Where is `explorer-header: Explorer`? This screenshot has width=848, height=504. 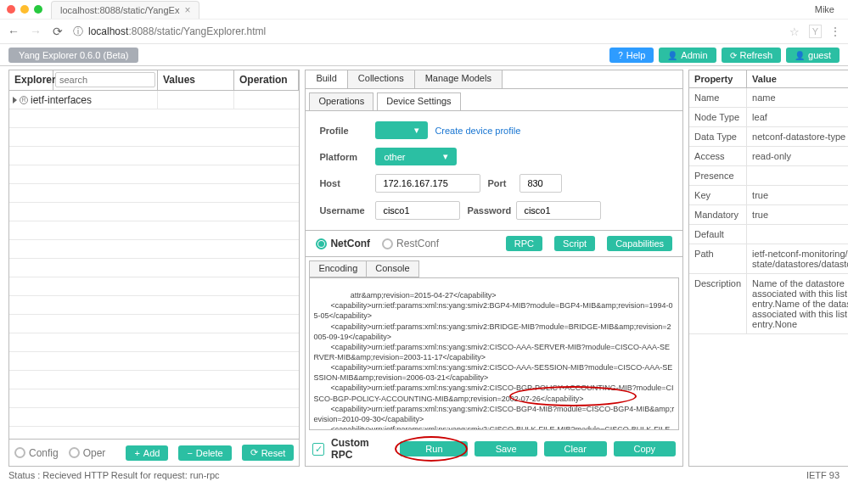
explorer-header: Explorer is located at coordinates (31, 80).